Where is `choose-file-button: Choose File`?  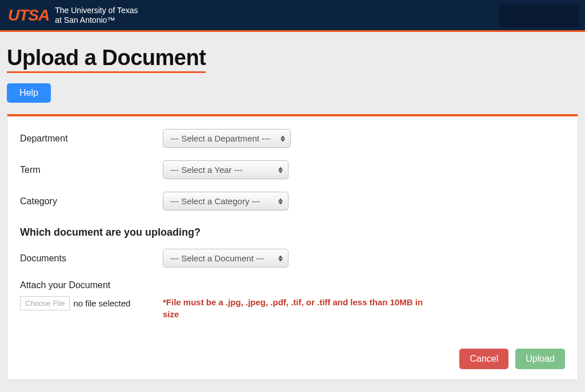 choose-file-button: Choose File is located at coordinates (45, 304).